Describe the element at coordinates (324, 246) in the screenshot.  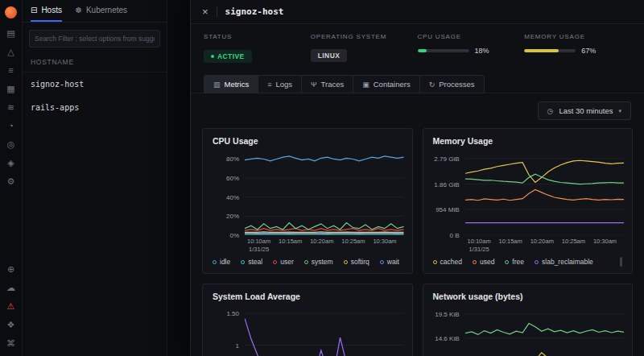
I see `x-axis: 10:10am1/31/2510:15am10:20am10:25am10:30…` at that location.